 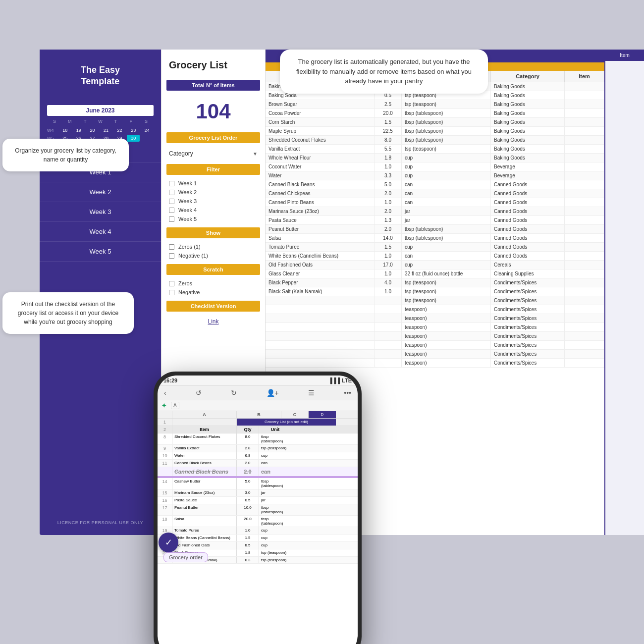 What do you see at coordinates (165, 415) in the screenshot?
I see `phone-col-header-empty` at bounding box center [165, 415].